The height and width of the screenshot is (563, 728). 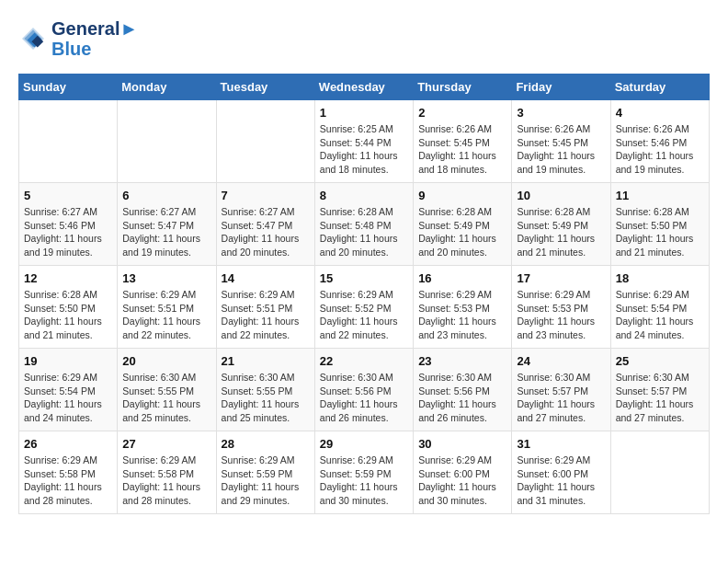 What do you see at coordinates (364, 224) in the screenshot?
I see `calendar-cell: 8Sunrise: 6:28 AM Sunset: 5:48 PM Daylig…` at bounding box center [364, 224].